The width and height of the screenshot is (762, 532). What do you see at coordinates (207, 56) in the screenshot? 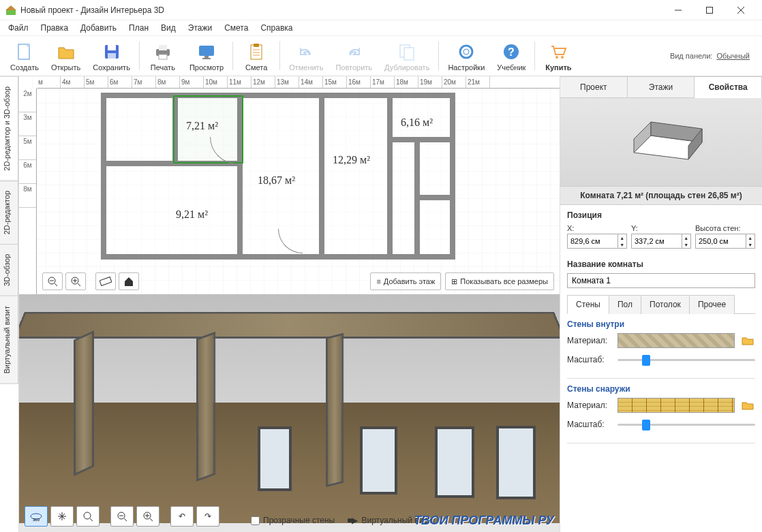
I see `preview-button: Просмотр` at bounding box center [207, 56].